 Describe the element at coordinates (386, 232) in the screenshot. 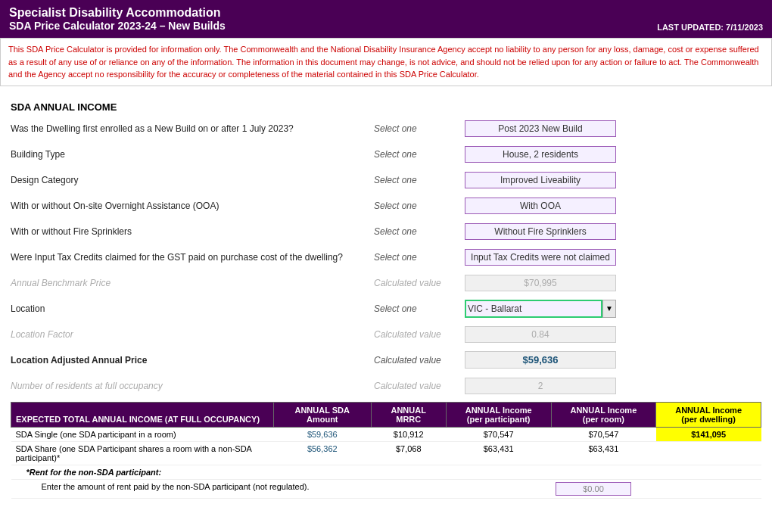

I see `form-row-4: With or without Fire SprinklersSelect on…` at that location.